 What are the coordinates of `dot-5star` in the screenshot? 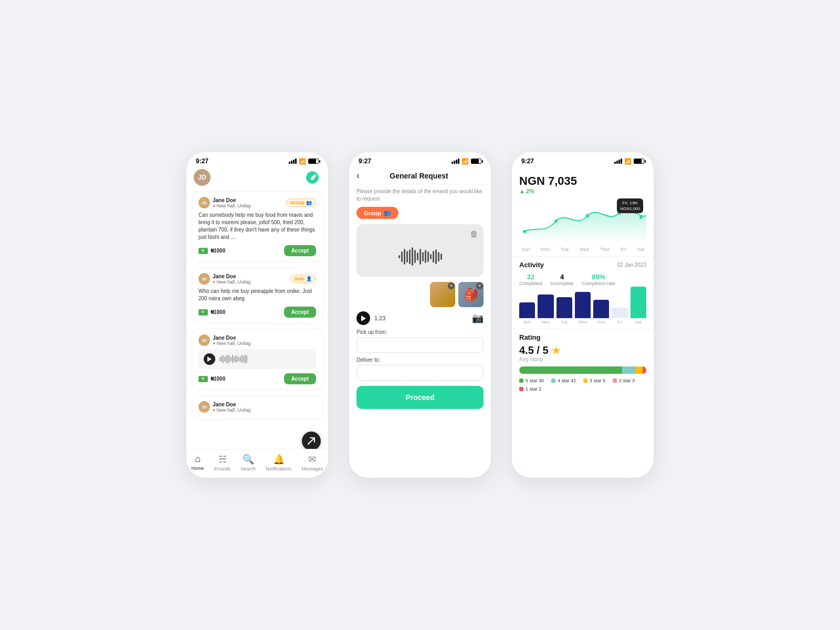 It's located at (521, 381).